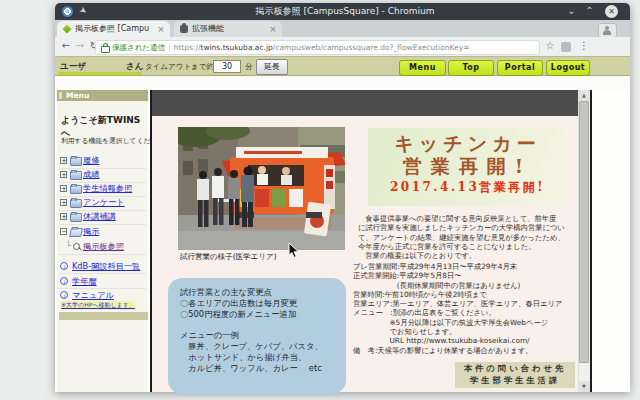 The height and width of the screenshot is (400, 640). Describe the element at coordinates (468, 187) in the screenshot. I see `banner-date-line: 2017.4.13営業再開!` at that location.